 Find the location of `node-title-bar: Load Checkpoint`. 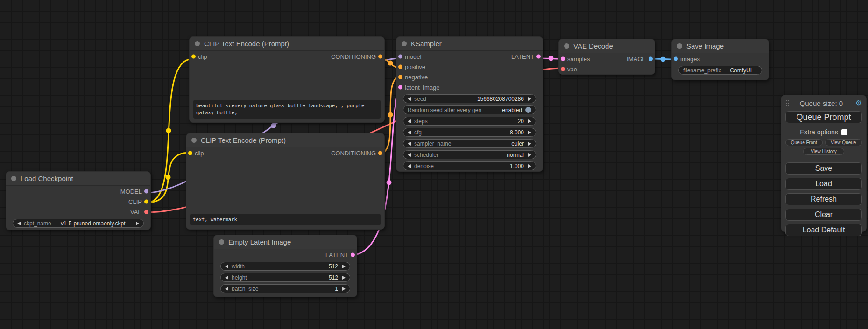

node-title-bar: Load Checkpoint is located at coordinates (78, 179).